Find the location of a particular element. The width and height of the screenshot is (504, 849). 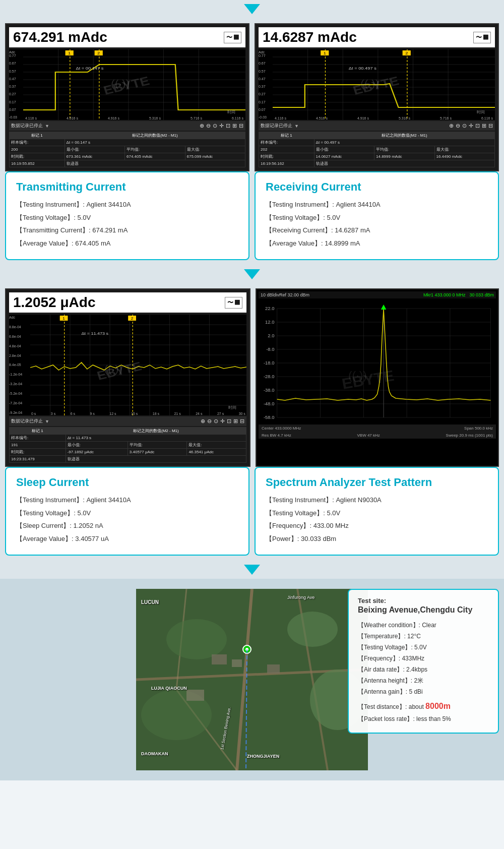

svg-text: 2.0 is located at coordinates (271, 336).